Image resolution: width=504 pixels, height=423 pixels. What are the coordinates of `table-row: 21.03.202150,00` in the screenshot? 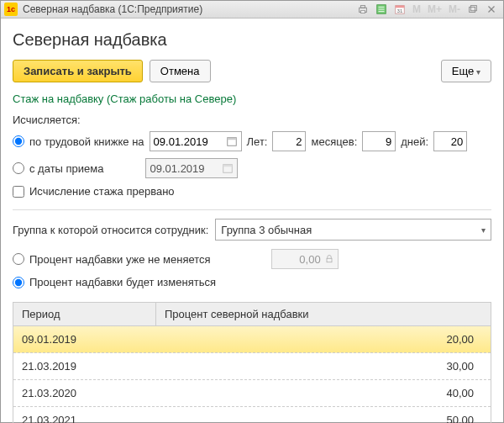 It's located at (252, 415).